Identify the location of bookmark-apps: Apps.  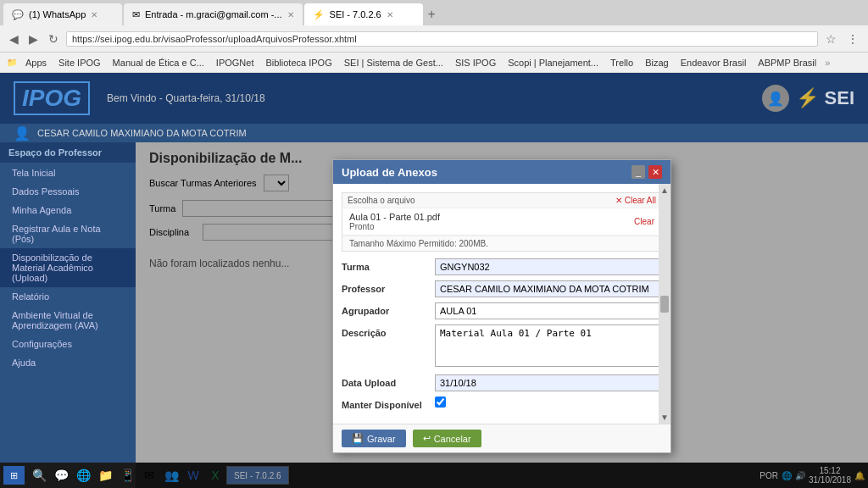
(36, 63).